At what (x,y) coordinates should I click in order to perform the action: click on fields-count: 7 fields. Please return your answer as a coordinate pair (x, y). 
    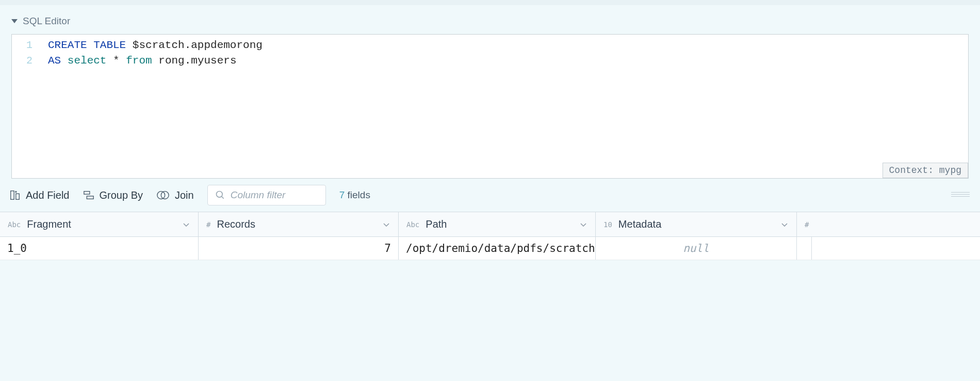
    Looking at the image, I should click on (355, 195).